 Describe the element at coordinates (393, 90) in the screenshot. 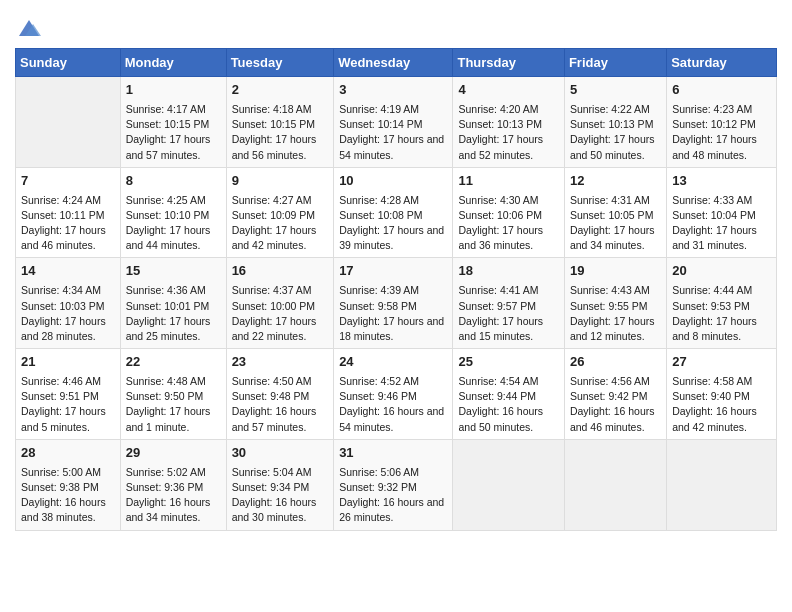

I see `day-number: 3` at that location.